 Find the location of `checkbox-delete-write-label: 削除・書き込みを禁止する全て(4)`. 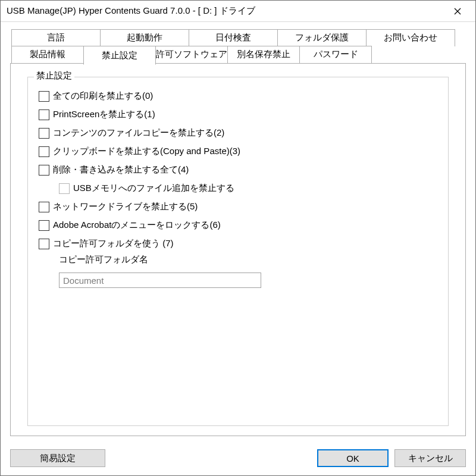

checkbox-delete-write-label: 削除・書き込みを禁止する全て(4) is located at coordinates (121, 170).